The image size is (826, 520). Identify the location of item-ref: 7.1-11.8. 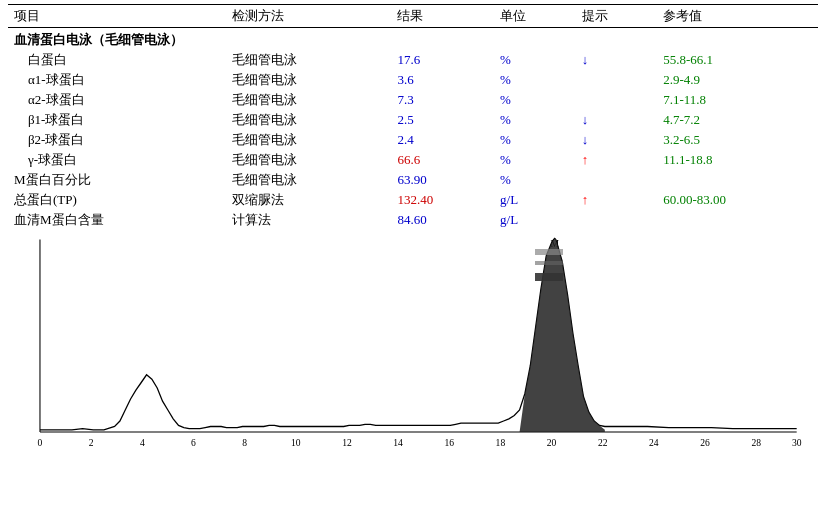
(738, 100).